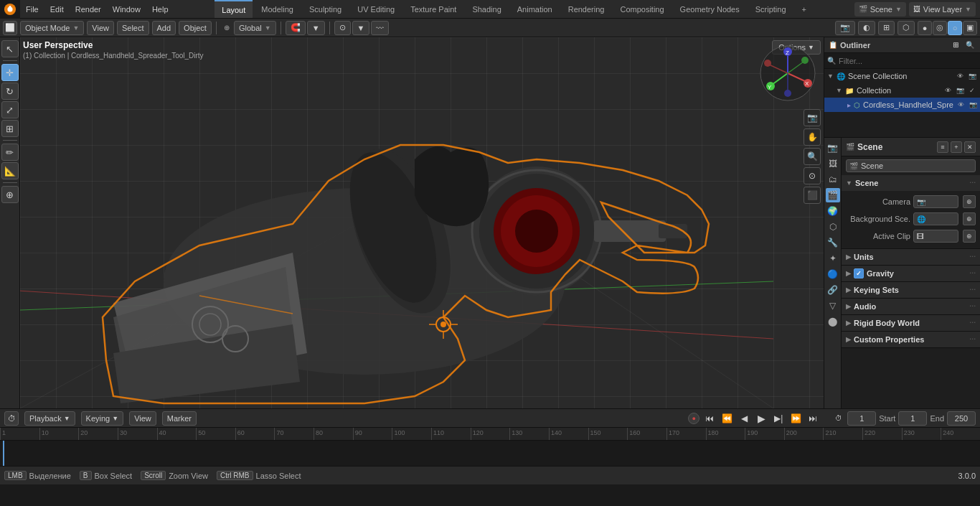  I want to click on record-button: ●, so click(694, 418).